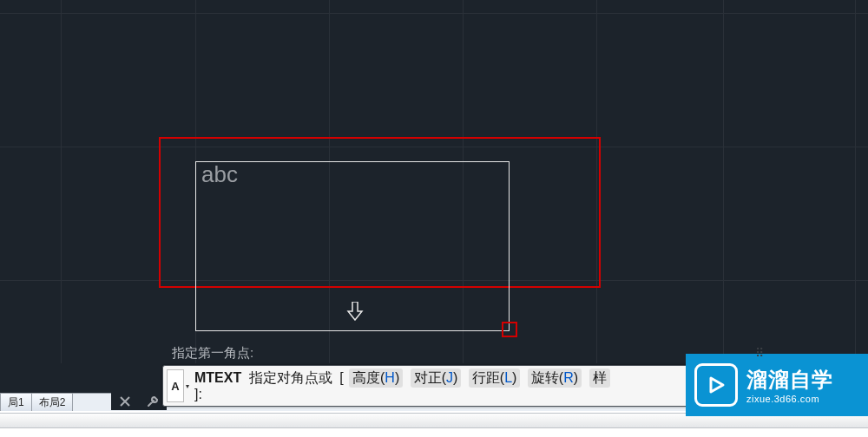 The height and width of the screenshot is (437, 868). What do you see at coordinates (760, 353) in the screenshot?
I see `grip-handle-icon: ⠿` at bounding box center [760, 353].